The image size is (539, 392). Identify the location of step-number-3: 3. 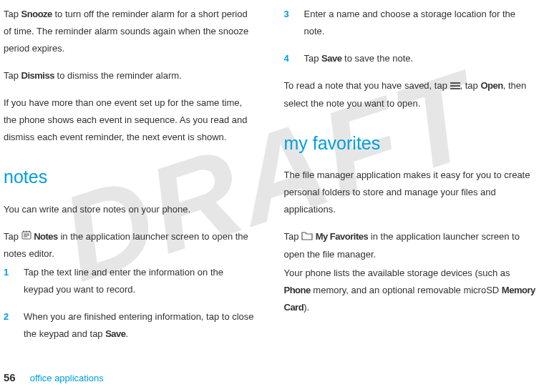
(294, 23).